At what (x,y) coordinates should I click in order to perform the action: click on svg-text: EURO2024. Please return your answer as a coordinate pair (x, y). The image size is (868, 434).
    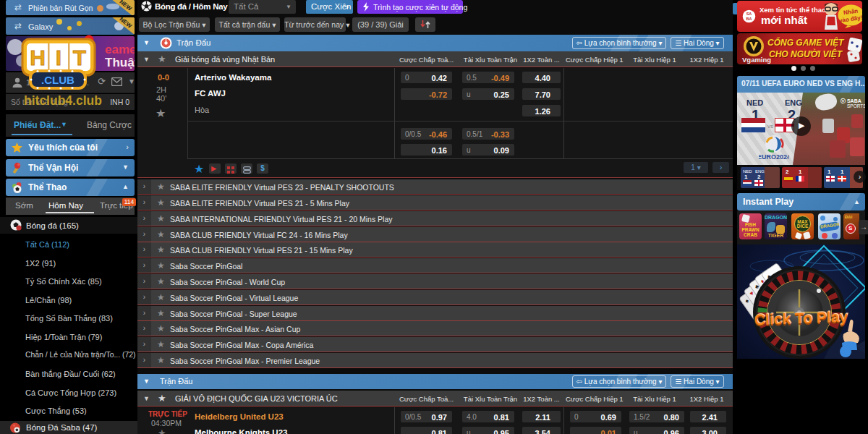
    Looking at the image, I should click on (774, 157).